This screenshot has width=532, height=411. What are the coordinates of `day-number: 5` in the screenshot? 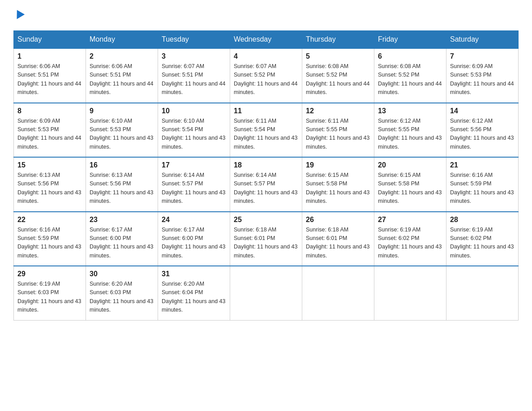 It's located at (338, 56).